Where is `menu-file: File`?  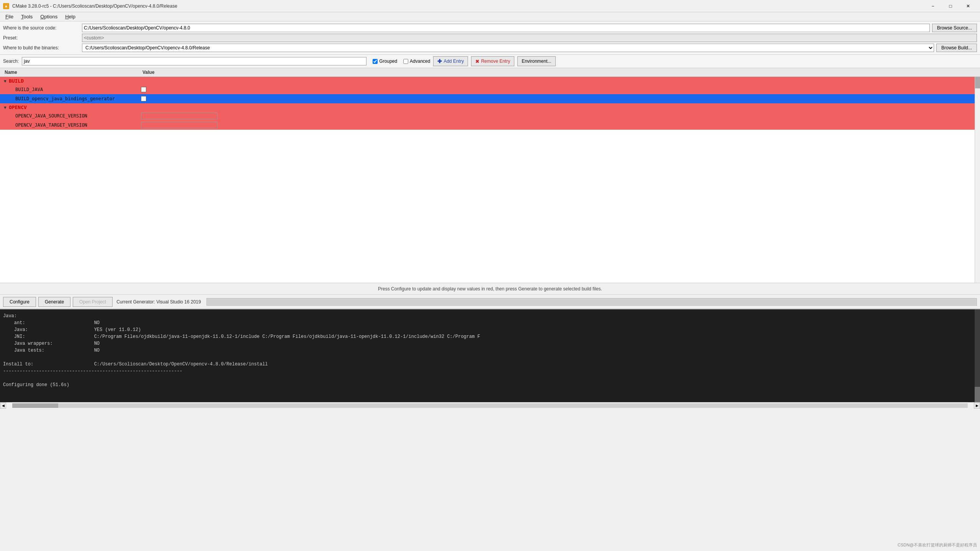 menu-file: File is located at coordinates (9, 17).